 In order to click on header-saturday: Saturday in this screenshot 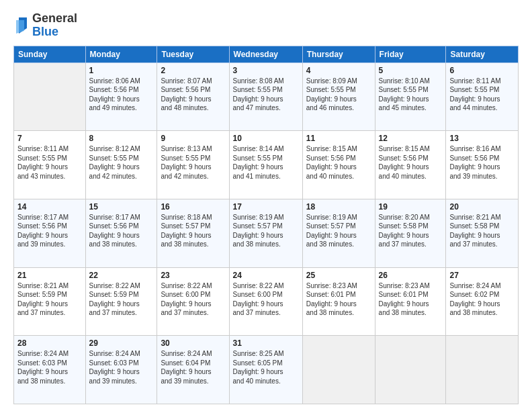, I will do `click(482, 54)`.